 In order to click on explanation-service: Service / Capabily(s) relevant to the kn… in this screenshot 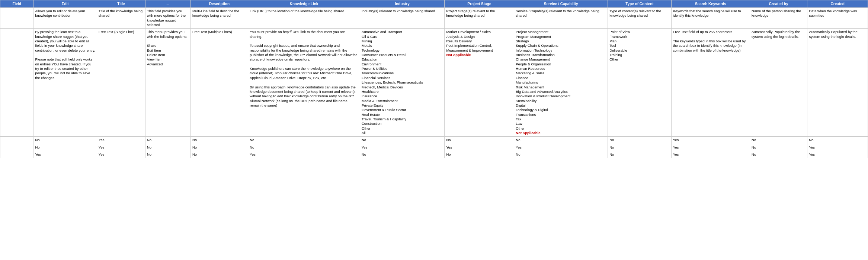, I will do `click(561, 18)`.